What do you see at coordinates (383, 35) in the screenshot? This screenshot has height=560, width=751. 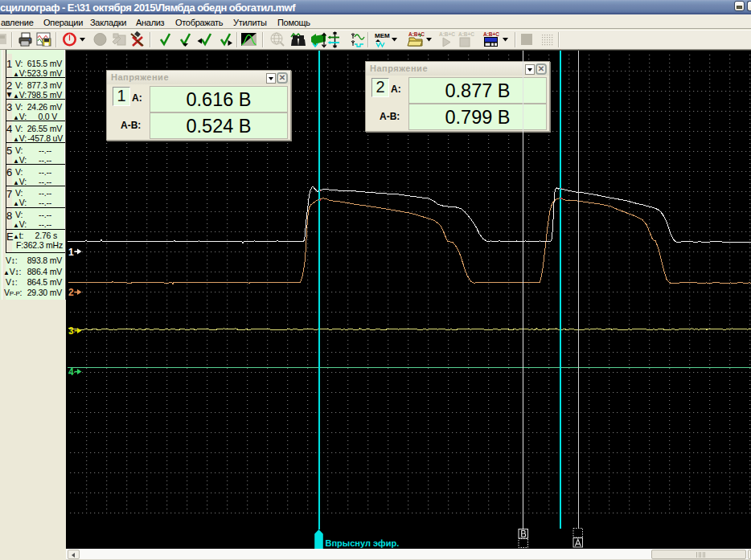 I see `svg-text: MEM` at bounding box center [383, 35].